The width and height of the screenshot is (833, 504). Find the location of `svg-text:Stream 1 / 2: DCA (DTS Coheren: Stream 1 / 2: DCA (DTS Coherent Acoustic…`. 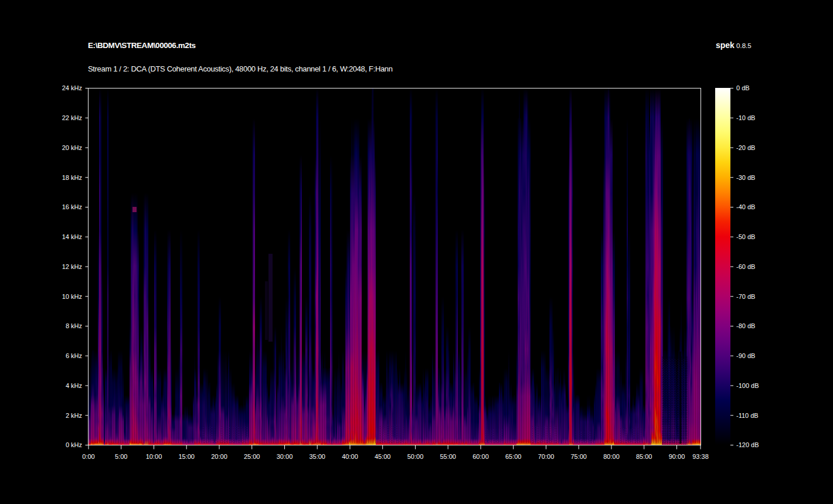

svg-text:Stream 1 / 2: DCA (DTS Coheren: Stream 1 / 2: DCA (DTS Coherent Acoustic… is located at coordinates (240, 69).